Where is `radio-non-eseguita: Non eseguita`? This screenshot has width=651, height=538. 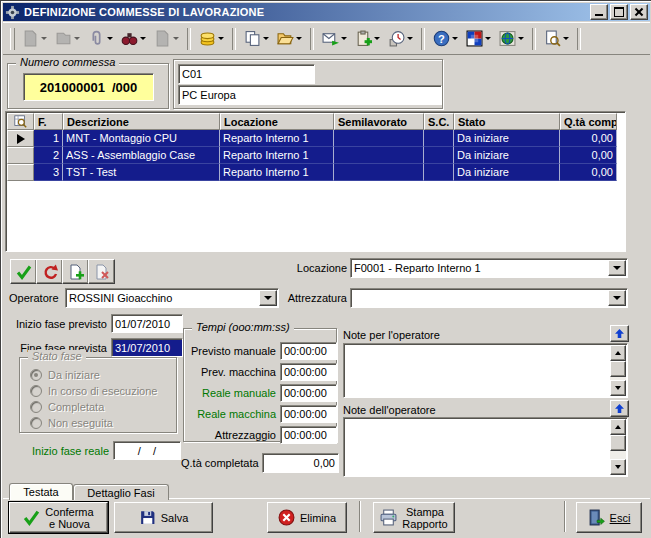 radio-non-eseguita: Non eseguita is located at coordinates (72, 423).